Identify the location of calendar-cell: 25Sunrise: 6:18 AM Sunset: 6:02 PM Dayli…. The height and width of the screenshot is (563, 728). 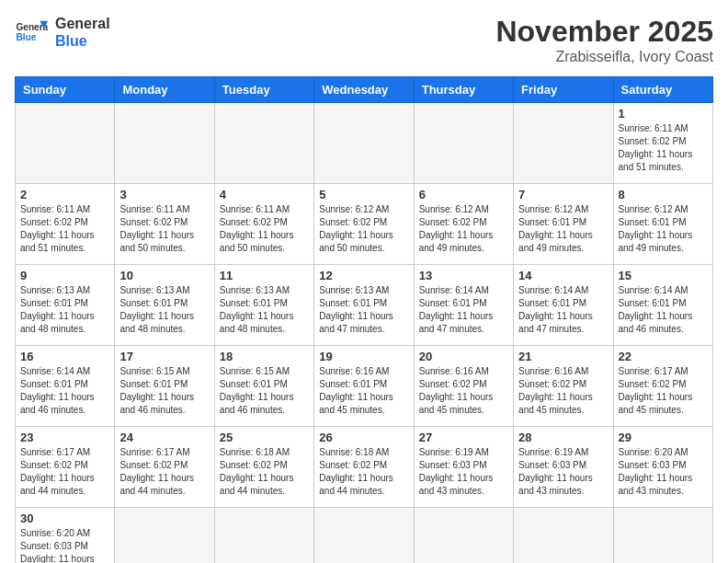
(264, 467).